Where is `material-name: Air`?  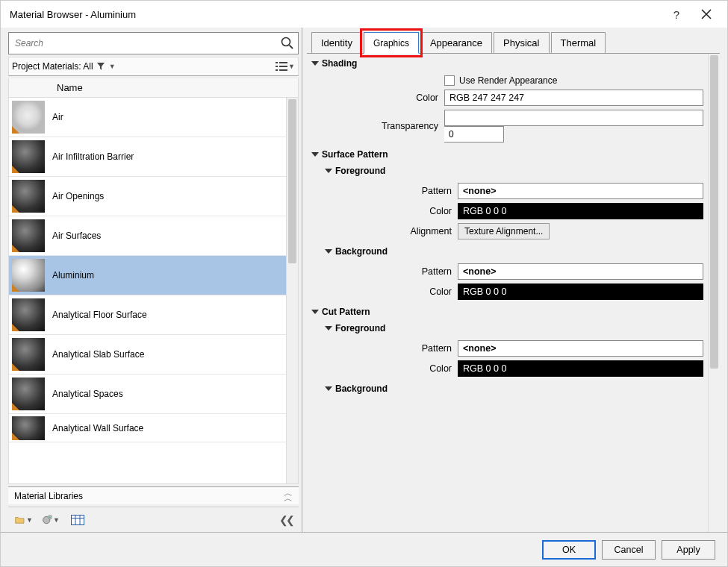 material-name: Air is located at coordinates (58, 117).